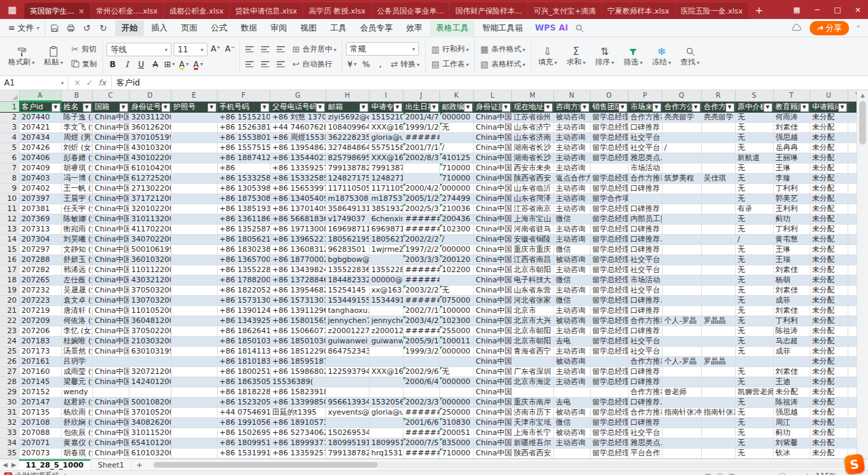  Describe the element at coordinates (9, 200) in the screenshot. I see `row-number: 10` at that location.